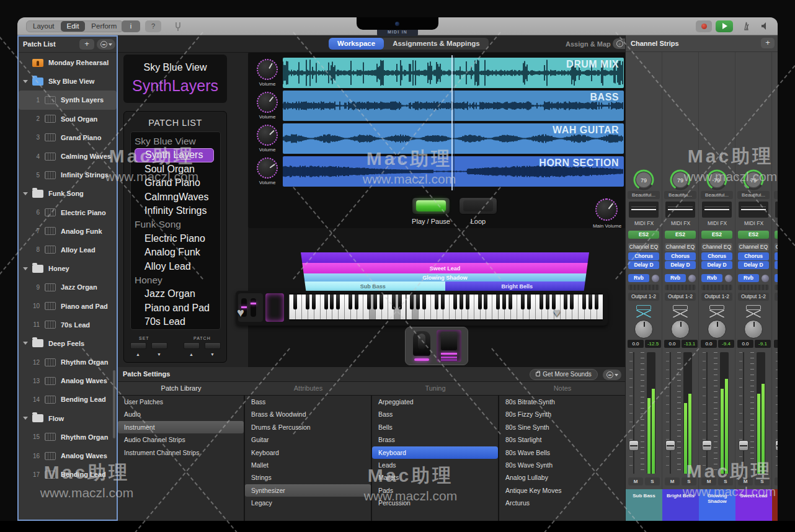 This screenshot has height=532, width=795. I want to click on favorite-heart-left-icon: ♥, so click(241, 313).